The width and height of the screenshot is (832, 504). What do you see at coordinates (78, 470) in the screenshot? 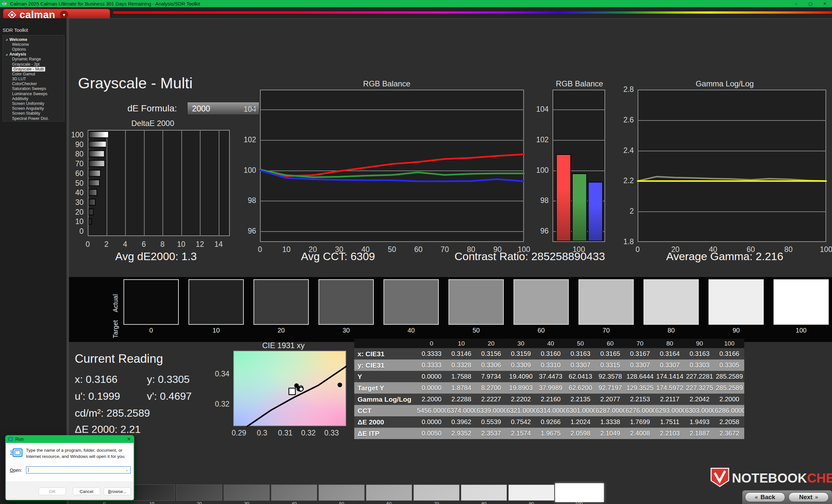
I see `open-input: ⌄` at bounding box center [78, 470].